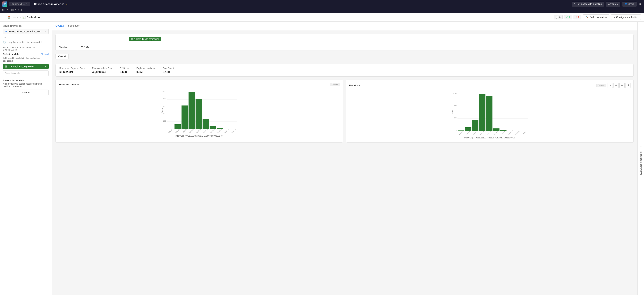  Describe the element at coordinates (26, 60) in the screenshot. I see `select-models-desc: Add specific models to the evaluation da…` at that location.